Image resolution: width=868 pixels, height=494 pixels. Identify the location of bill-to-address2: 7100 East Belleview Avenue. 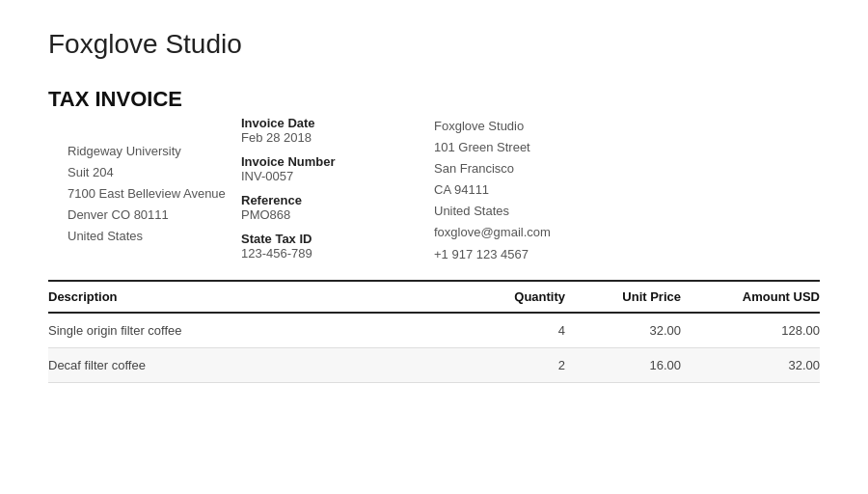
(154, 194).